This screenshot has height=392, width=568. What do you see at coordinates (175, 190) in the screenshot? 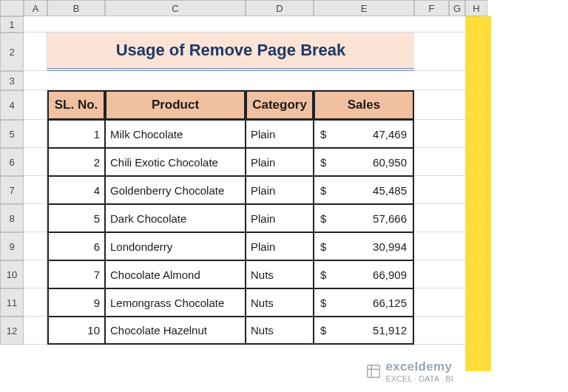
I see `table-cell-product: Goldenberry Chocolate` at bounding box center [175, 190].